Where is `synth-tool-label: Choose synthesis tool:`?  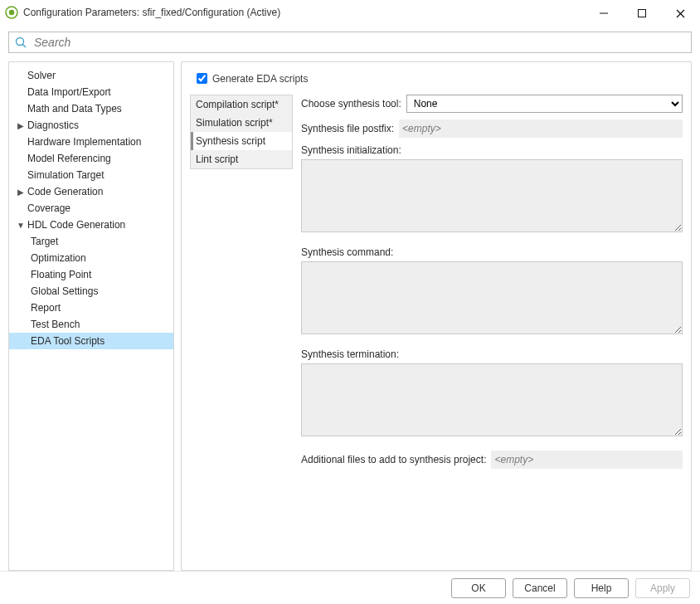 synth-tool-label: Choose synthesis tool: is located at coordinates (352, 104).